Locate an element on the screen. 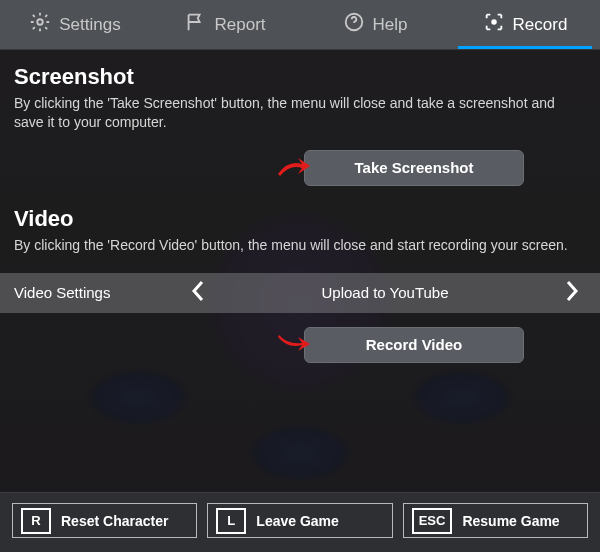 This screenshot has height=552, width=600. key-hint: R is located at coordinates (36, 521).